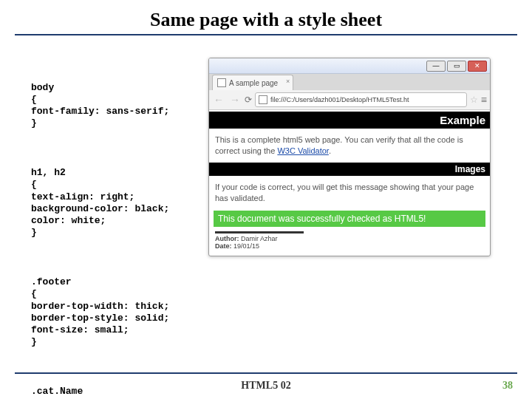 This screenshot has width=532, height=399. What do you see at coordinates (266, 386) in the screenshot?
I see `slide-footer-text: HTML5 02` at bounding box center [266, 386].